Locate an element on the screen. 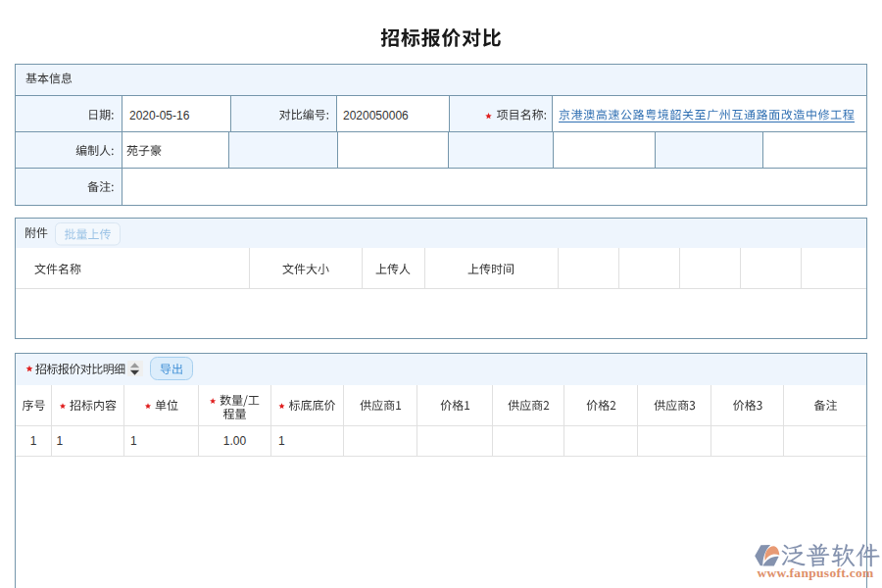 This screenshot has width=882, height=588. svg-text: 2020-05-16 is located at coordinates (160, 116).